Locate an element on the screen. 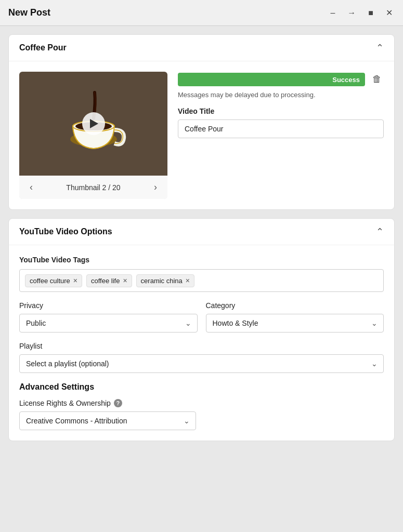 The width and height of the screenshot is (403, 532). trash-icon: 🗑 is located at coordinates (377, 79).